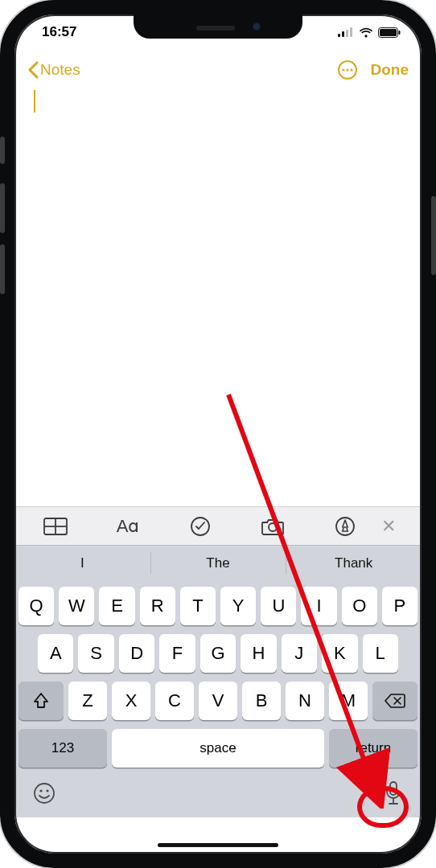 The width and height of the screenshot is (436, 868). Describe the element at coordinates (88, 701) in the screenshot. I see `key-z: Z` at that location.